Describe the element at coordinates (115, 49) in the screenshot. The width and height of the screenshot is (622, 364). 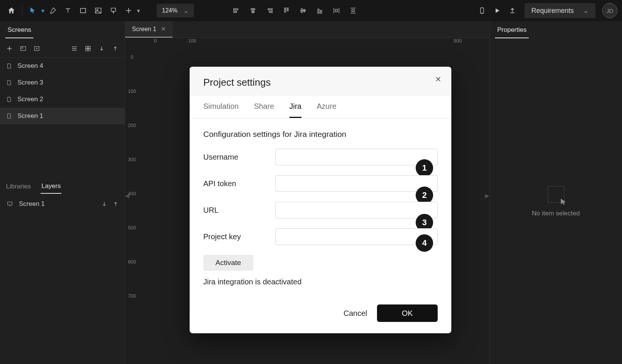
I see `expand-icon` at that location.